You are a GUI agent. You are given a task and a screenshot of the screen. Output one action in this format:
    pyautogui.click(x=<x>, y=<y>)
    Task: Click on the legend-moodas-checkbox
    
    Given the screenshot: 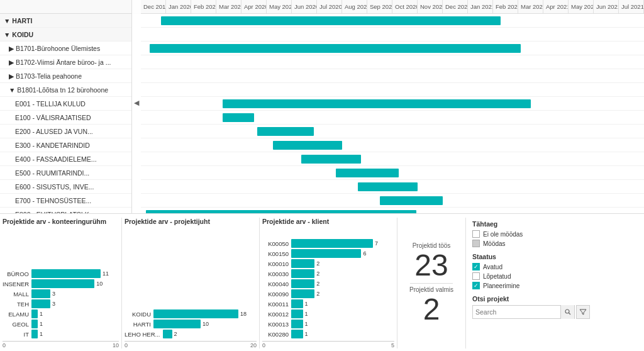 What is the action you would take?
    pyautogui.click(x=476, y=243)
    